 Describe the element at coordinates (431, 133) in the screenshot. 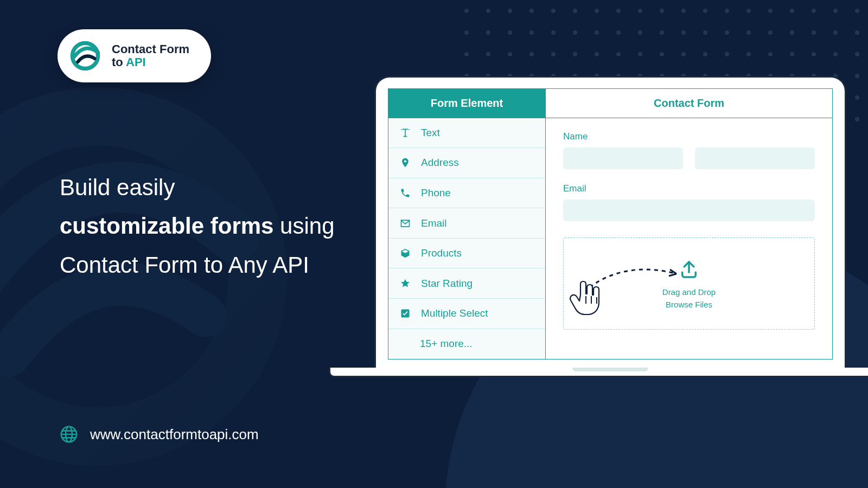

I see `element-label: Text` at that location.